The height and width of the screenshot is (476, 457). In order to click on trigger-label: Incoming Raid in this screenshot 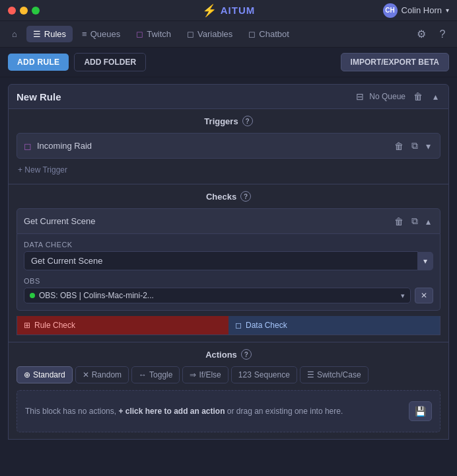, I will do `click(211, 145)`.